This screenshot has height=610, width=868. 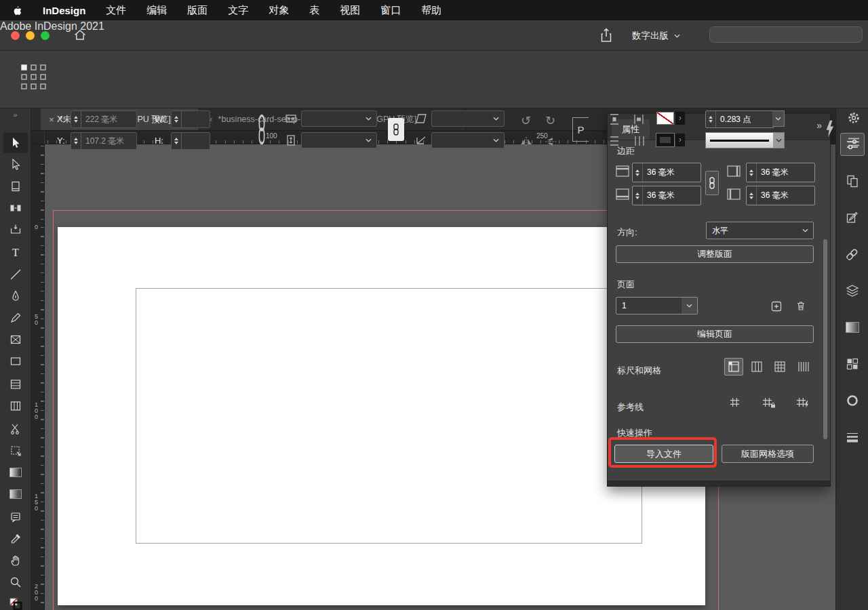 What do you see at coordinates (639, 119) in the screenshot?
I see `distribute-horizontal-icon` at bounding box center [639, 119].